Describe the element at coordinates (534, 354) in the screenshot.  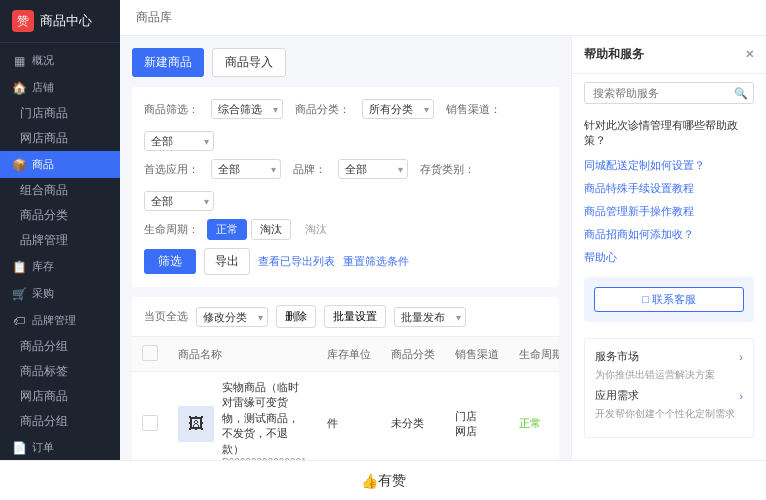
I see `th-lifecycle: 生命周期●` at that location.